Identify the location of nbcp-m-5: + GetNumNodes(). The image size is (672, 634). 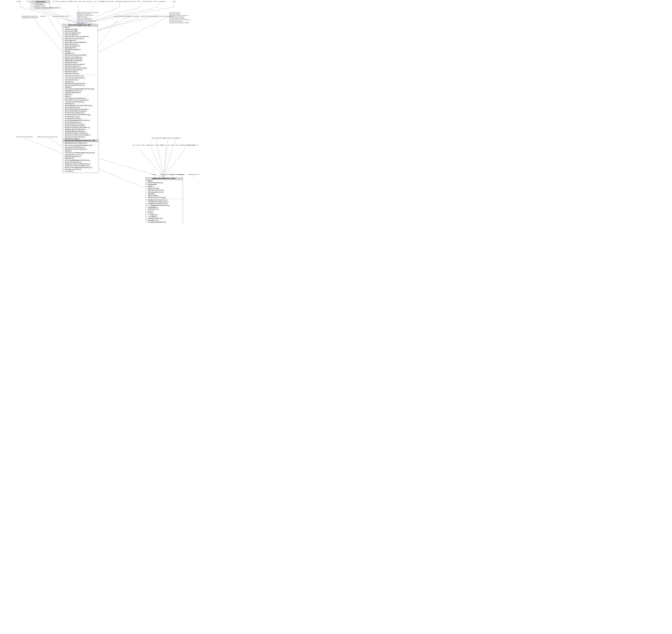
(164, 208).